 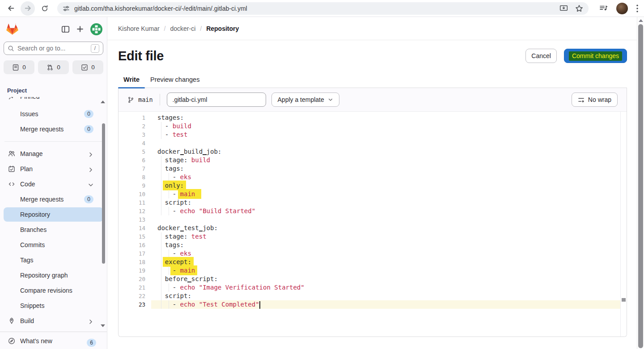 I want to click on install-app-icon, so click(x=564, y=8).